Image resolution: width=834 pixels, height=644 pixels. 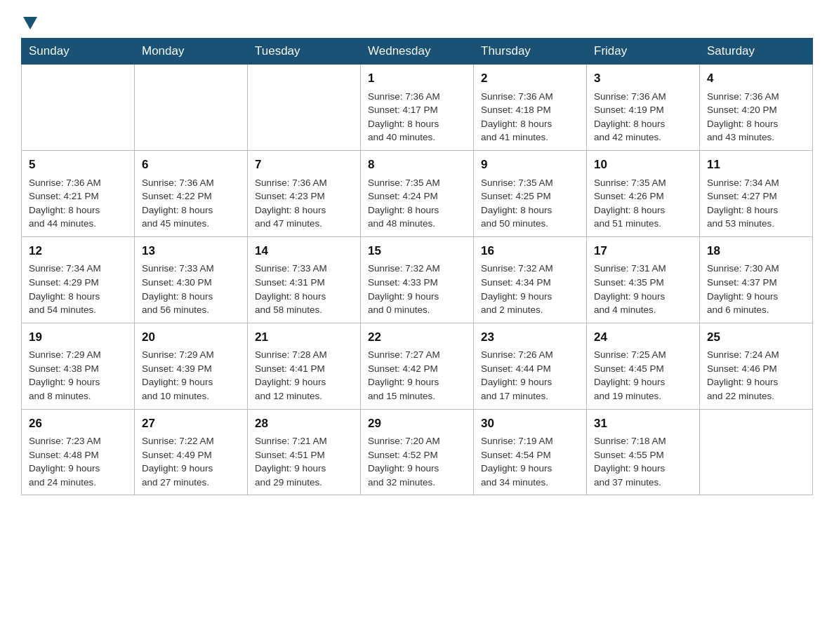 What do you see at coordinates (530, 338) in the screenshot?
I see `day-number: 23` at bounding box center [530, 338].